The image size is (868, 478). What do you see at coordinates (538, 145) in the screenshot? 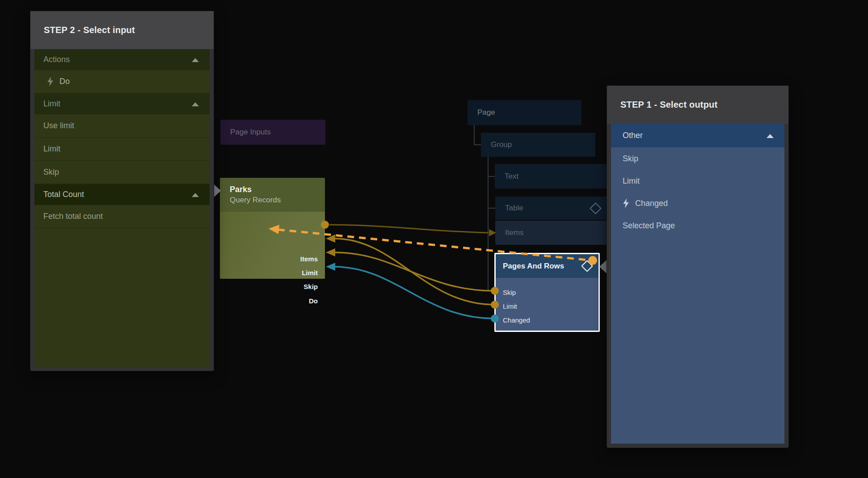
I see `tree-node-group: Group` at bounding box center [538, 145].